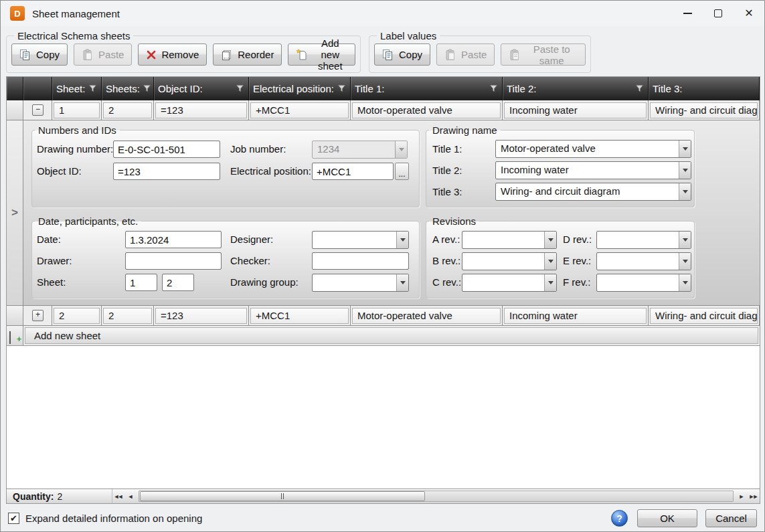 This screenshot has height=532, width=765. What do you see at coordinates (408, 36) in the screenshot?
I see `label-values-group-label: Label values` at bounding box center [408, 36].